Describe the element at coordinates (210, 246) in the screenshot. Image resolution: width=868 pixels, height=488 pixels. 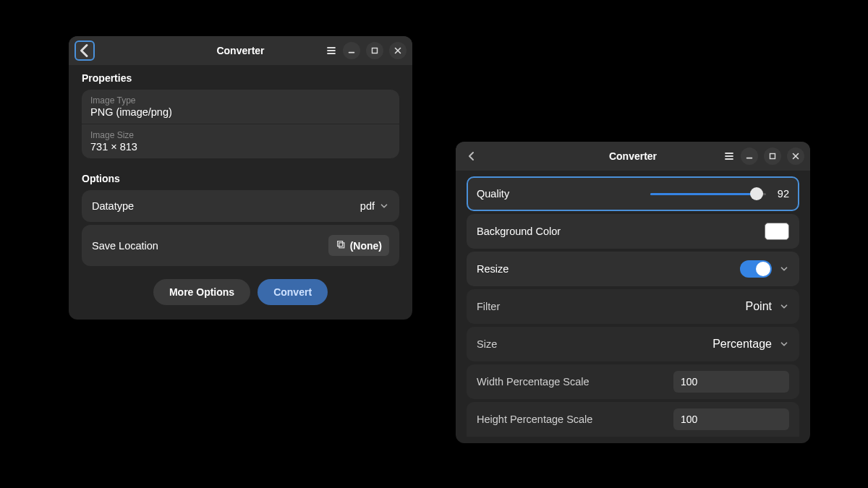
I see `save-location-label: Save Location` at that location.